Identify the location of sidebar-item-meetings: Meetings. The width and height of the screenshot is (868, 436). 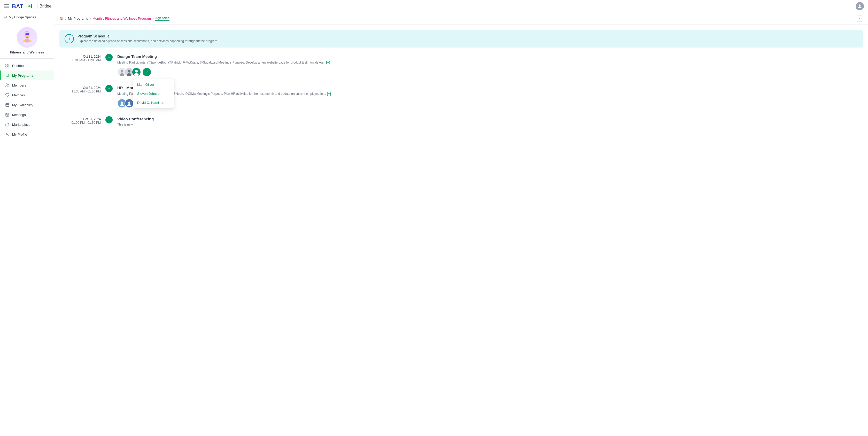
(27, 115).